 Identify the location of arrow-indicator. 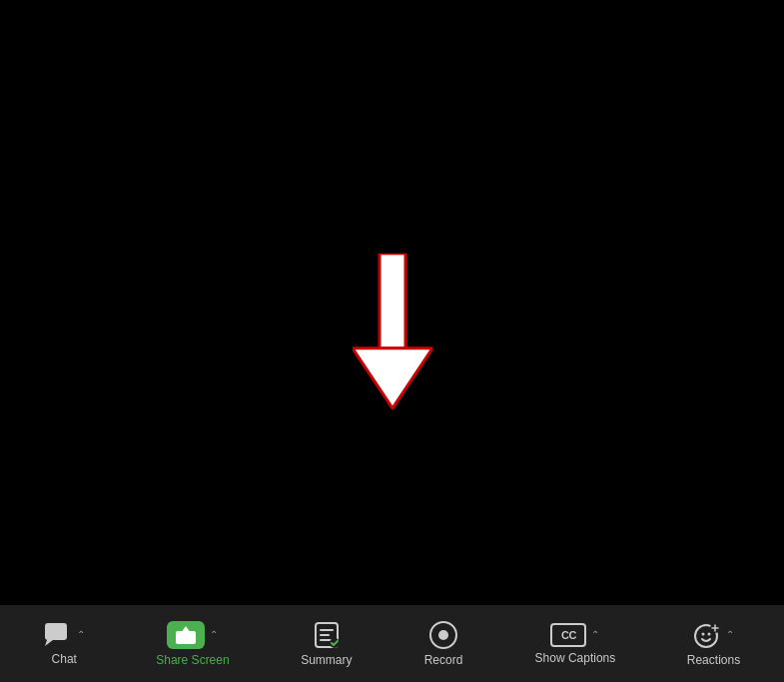
(392, 336).